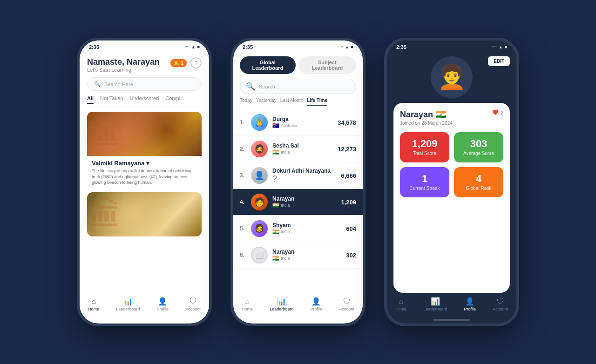  I want to click on tab-subject: Subject Leaderboard, so click(327, 65).